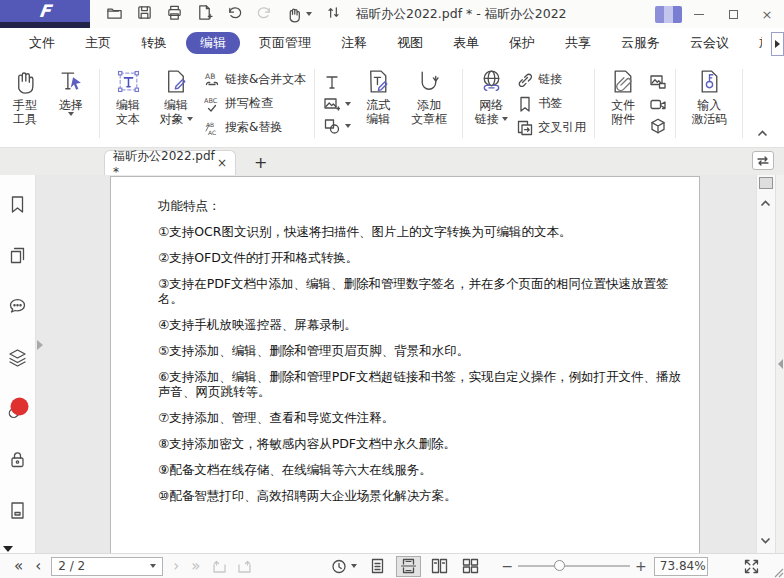 This screenshot has height=578, width=784. I want to click on bookmarks-panel-icon, so click(18, 206).